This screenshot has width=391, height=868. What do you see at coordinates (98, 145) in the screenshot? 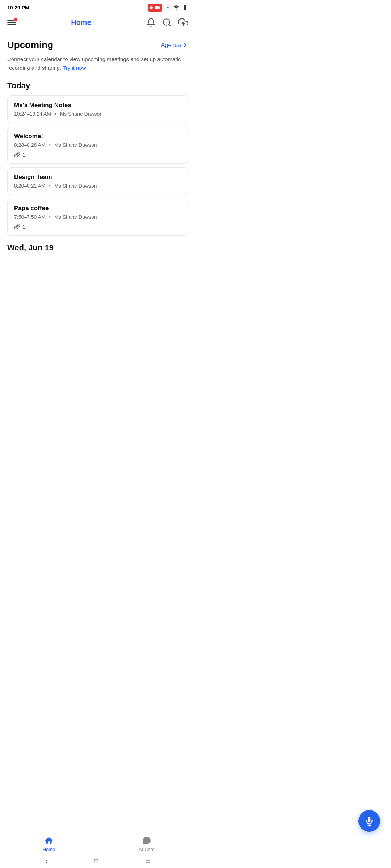
I see `meeting-card: Welcome! 8:28–8:28 AM • Ms Shane Dawson …` at bounding box center [98, 145].